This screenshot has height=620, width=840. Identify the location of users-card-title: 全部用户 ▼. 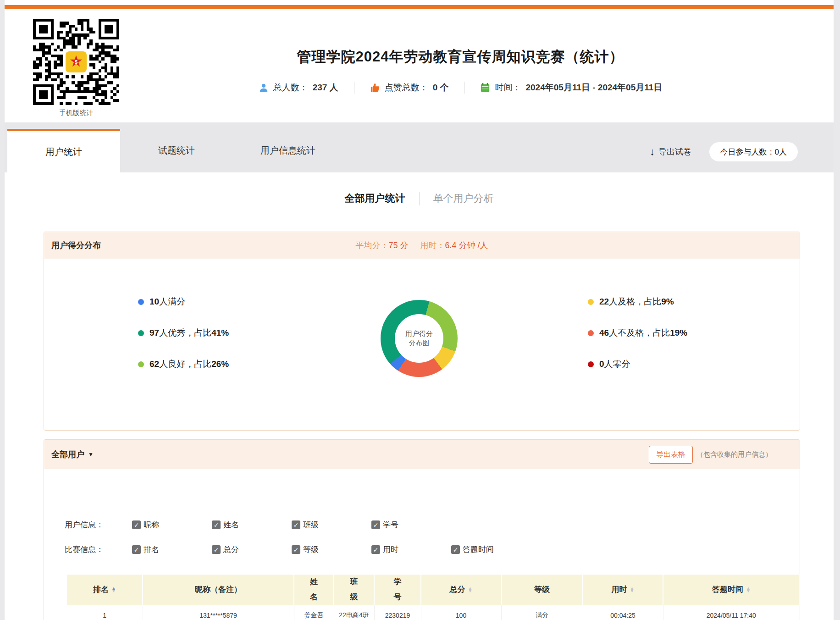
(72, 454).